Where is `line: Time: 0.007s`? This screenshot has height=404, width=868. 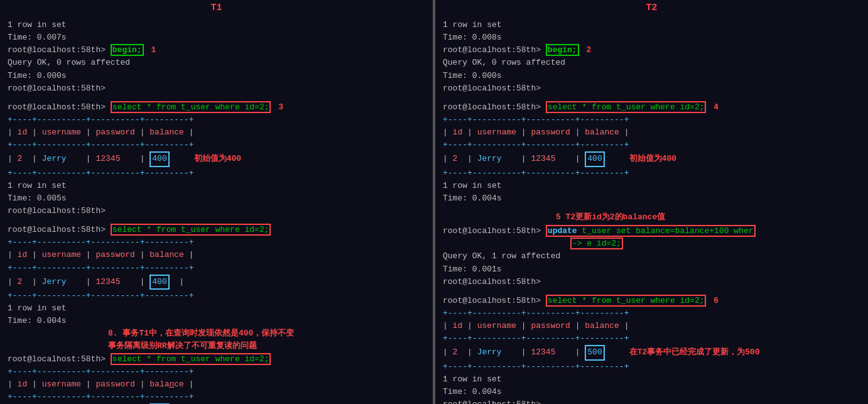 line: Time: 0.007s is located at coordinates (216, 38).